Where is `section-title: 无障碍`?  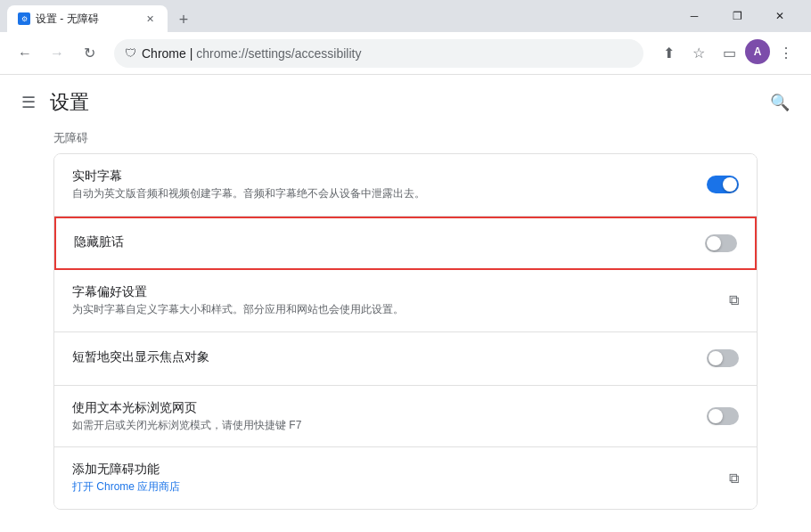
section-title: 无障碍 is located at coordinates (406, 138).